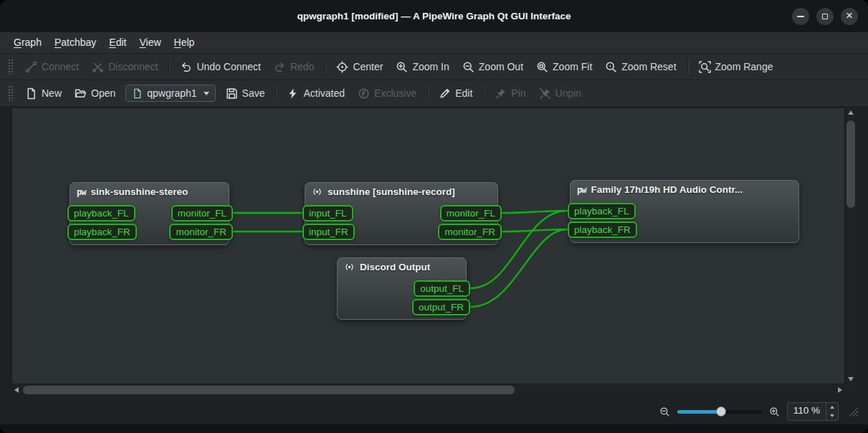 The height and width of the screenshot is (433, 868). Describe the element at coordinates (641, 67) in the screenshot. I see `zoom-reset-button: Zoom Reset` at that location.